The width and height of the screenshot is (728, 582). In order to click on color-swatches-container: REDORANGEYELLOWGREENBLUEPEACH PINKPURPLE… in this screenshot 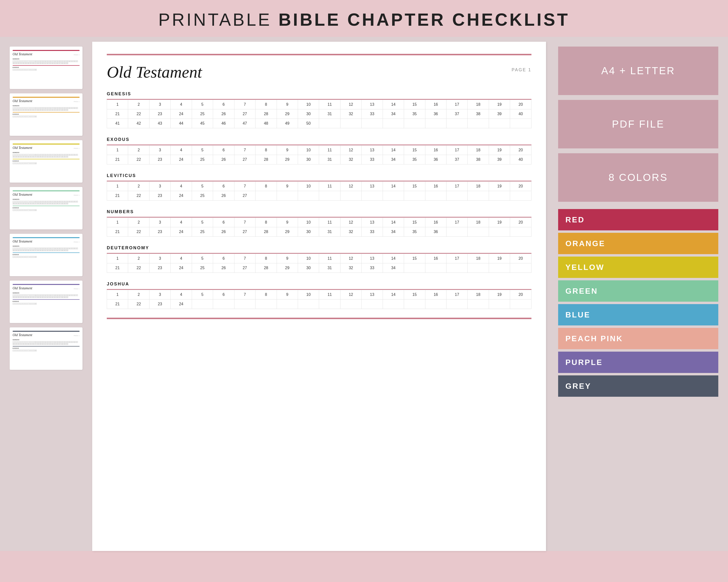, I will do `click(638, 304)`.